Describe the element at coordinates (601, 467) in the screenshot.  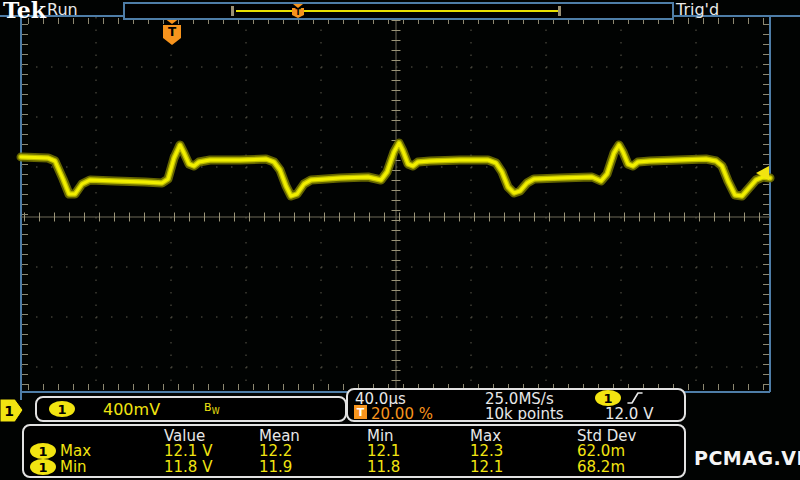
I see `row-min-stddev: 68.2m` at that location.